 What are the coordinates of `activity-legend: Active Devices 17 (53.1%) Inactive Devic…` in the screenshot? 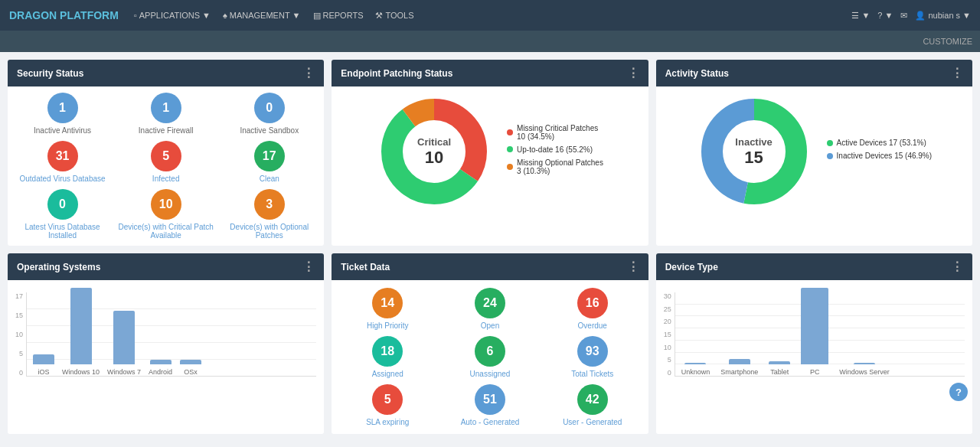 It's located at (880, 152).